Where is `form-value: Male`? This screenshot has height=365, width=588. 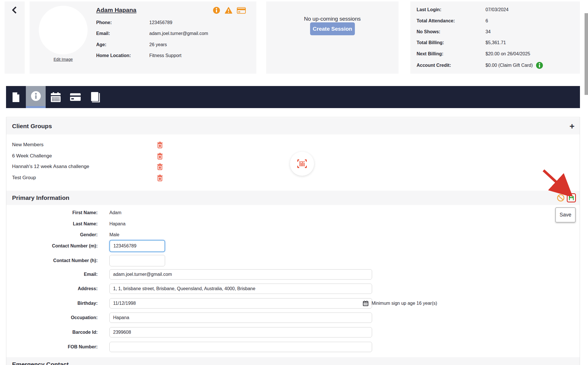
form-value: Male is located at coordinates (114, 235).